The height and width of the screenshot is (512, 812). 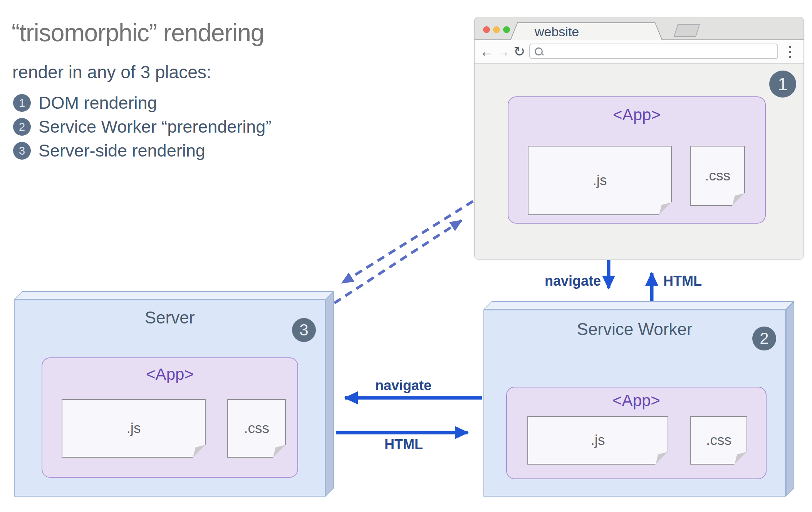 What do you see at coordinates (22, 103) in the screenshot?
I see `legend-number-badge: 1` at bounding box center [22, 103].